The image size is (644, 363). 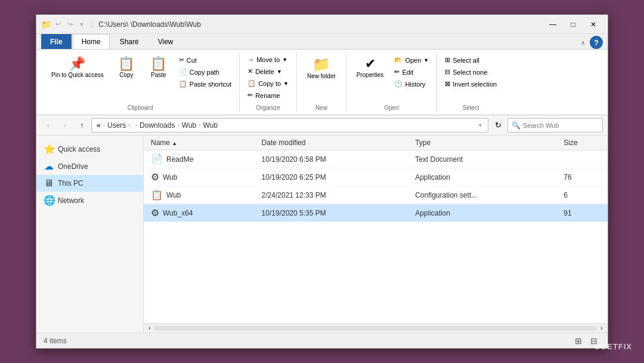 What do you see at coordinates (484, 177) in the screenshot?
I see `file-type-1: Application` at bounding box center [484, 177].